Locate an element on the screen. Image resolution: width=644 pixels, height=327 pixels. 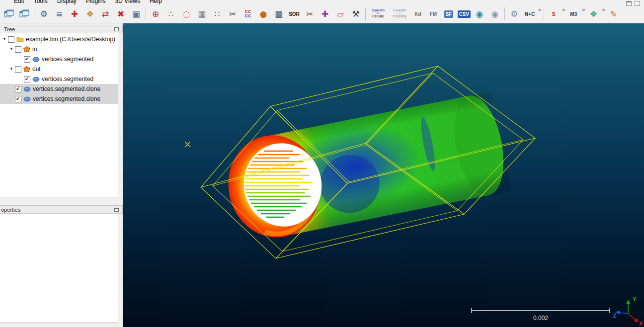
globe-color-icon: ◉ is located at coordinates (480, 14).